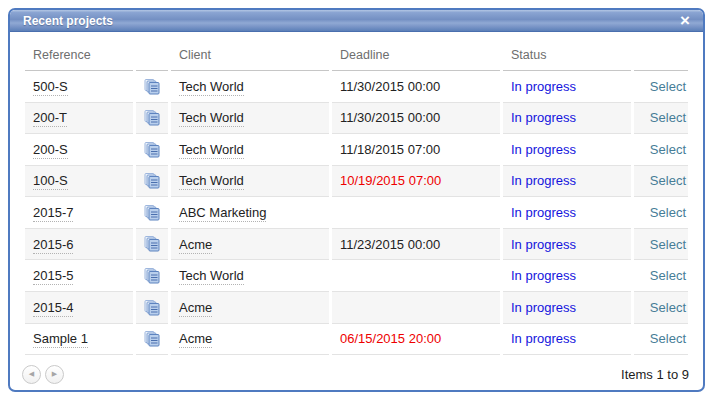  I want to click on deadline-value: 11/18/2015 07:00, so click(416, 150).